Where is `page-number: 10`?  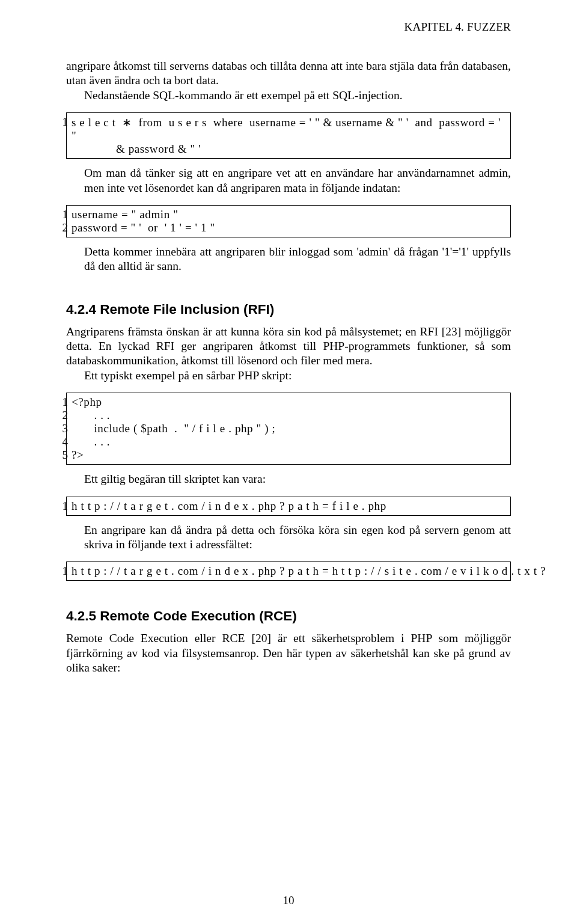
page-number: 10 is located at coordinates (288, 901).